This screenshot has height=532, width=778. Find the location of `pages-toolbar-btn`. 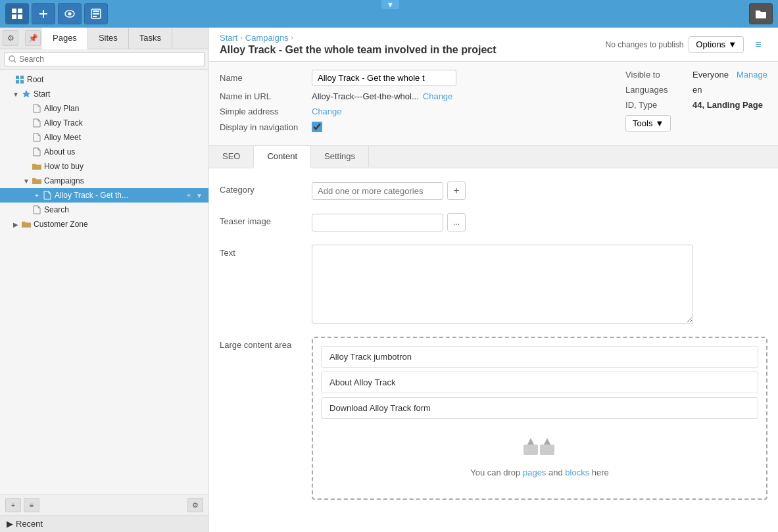

pages-toolbar-btn is located at coordinates (17, 14).